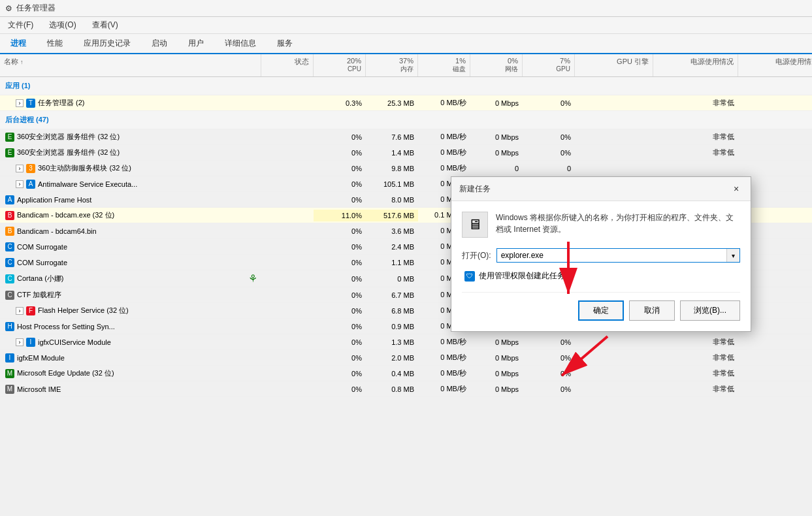 The image size is (812, 516). I want to click on net-task-manager: 0 Mbps, so click(496, 103).